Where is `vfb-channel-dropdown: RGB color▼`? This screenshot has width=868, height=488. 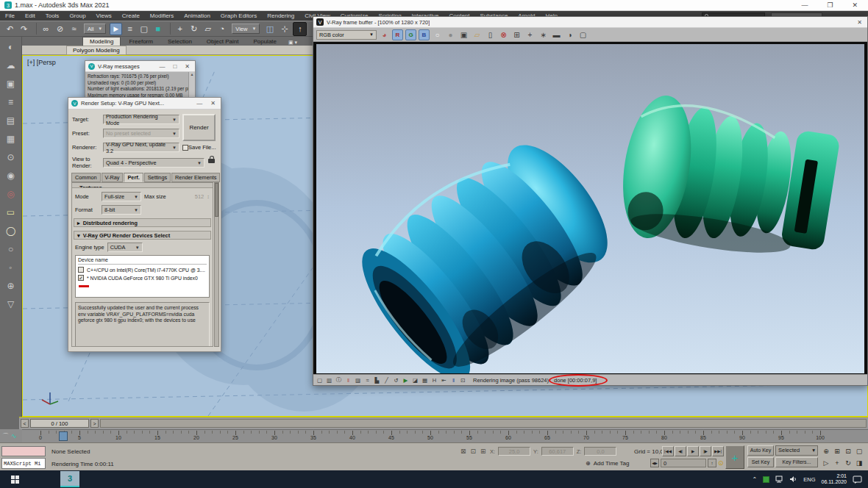
vfb-channel-dropdown: RGB color▼ is located at coordinates (346, 35).